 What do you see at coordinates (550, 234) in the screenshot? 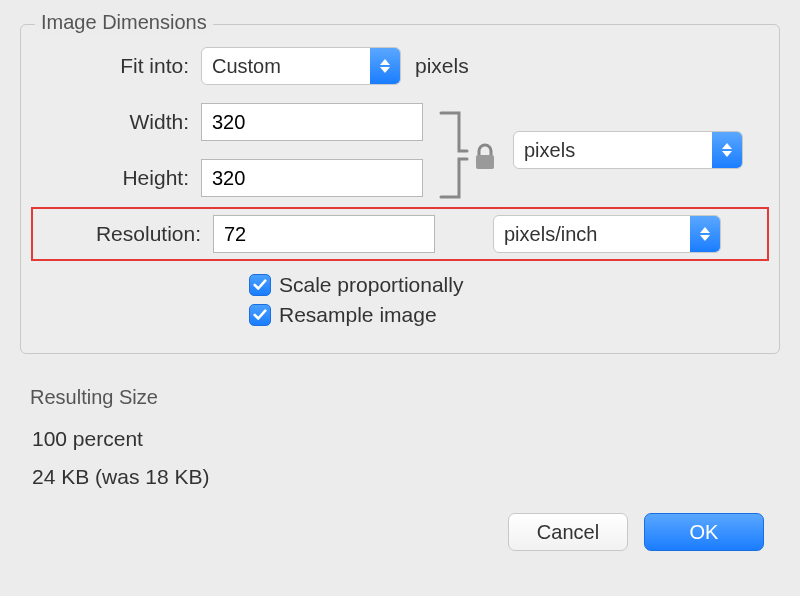
I see `resolution-unit-value: pixels/inch` at bounding box center [550, 234].